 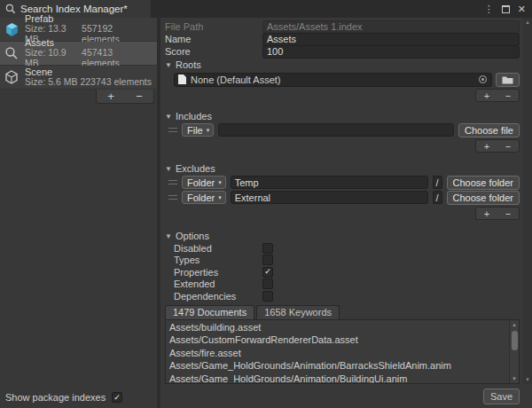 What do you see at coordinates (344, 197) in the screenshot?
I see `exclude-row: Folder ▾ External / Choose folder` at bounding box center [344, 197].